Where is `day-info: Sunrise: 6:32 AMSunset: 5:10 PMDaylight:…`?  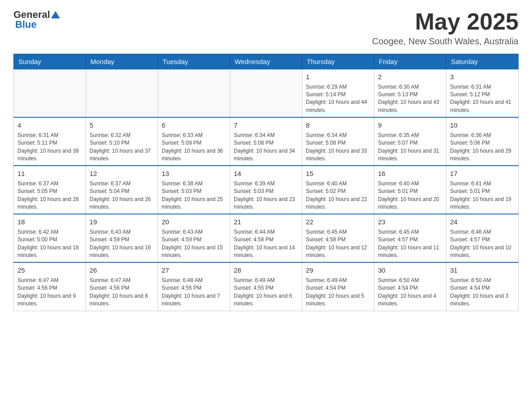
day-info: Sunrise: 6:32 AMSunset: 5:10 PMDaylight:… is located at coordinates (122, 147).